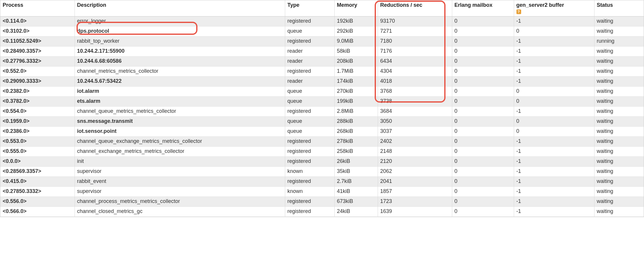  Describe the element at coordinates (415, 182) in the screenshot. I see `reductions-cell: 2041` at that location.